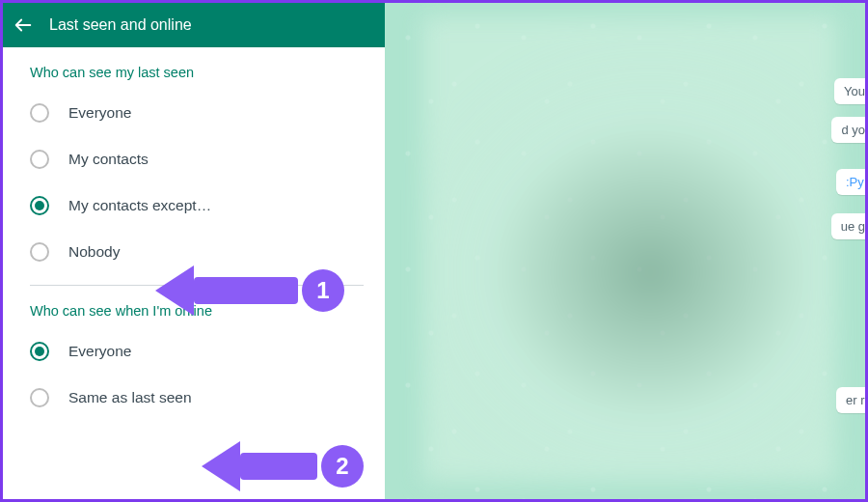 The height and width of the screenshot is (502, 868). Describe the element at coordinates (197, 351) in the screenshot. I see `option-everyone-online: Everyone` at that location.